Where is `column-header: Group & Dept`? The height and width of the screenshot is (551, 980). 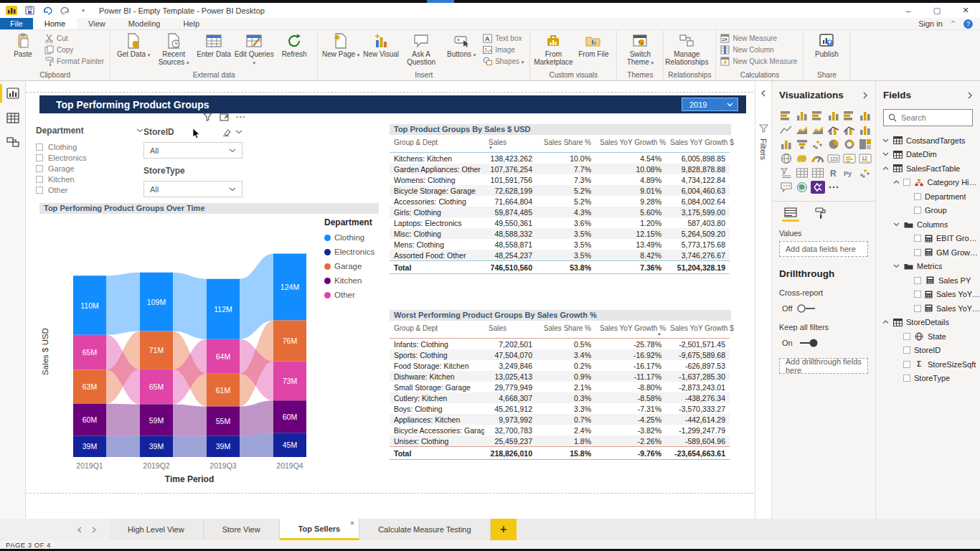
column-header: Group & Dept is located at coordinates (437, 145).